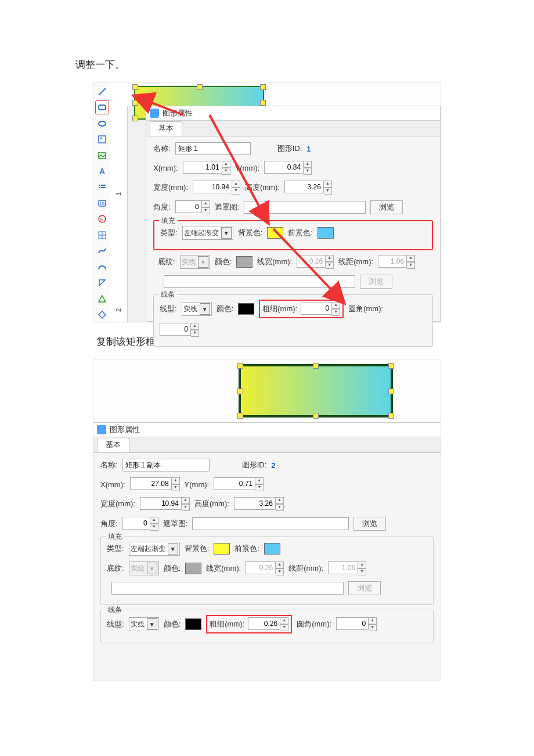 Image resolution: width=534 pixels, height=756 pixels. What do you see at coordinates (102, 219) in the screenshot?
I see `tool-stamp: A` at bounding box center [102, 219].